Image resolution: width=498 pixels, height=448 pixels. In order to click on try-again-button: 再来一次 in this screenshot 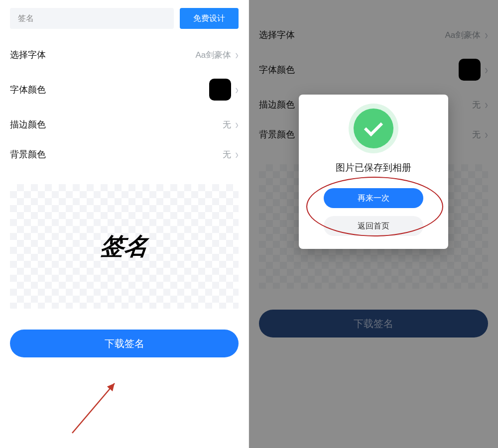, I will do `click(374, 198)`.